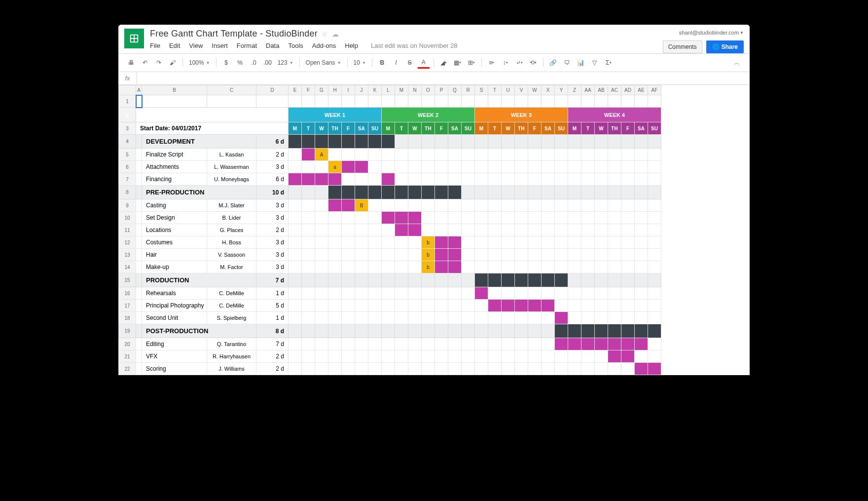 The image size is (868, 501). Describe the element at coordinates (155, 45) in the screenshot. I see `menu-file: File` at that location.